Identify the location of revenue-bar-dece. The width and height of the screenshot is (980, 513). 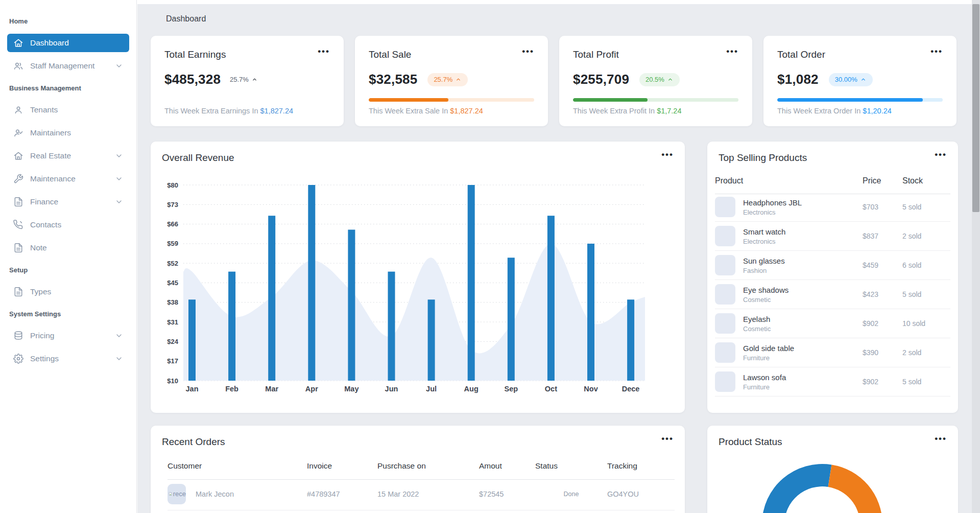
(631, 340).